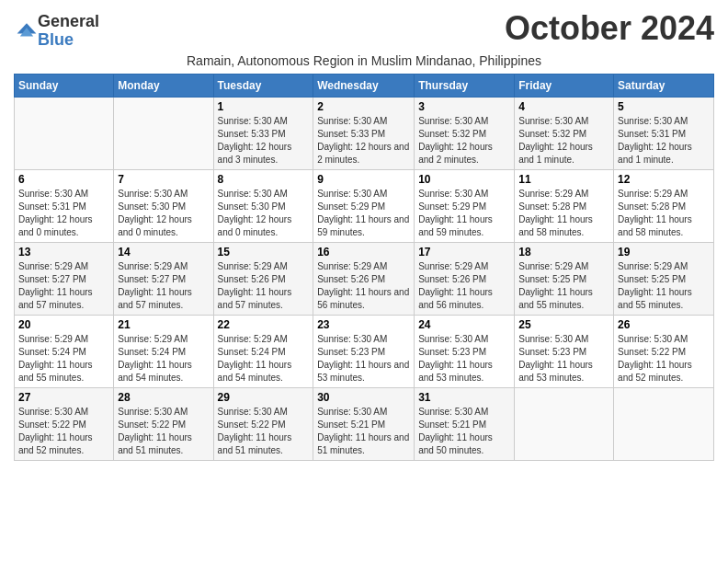 The image size is (728, 563). Describe the element at coordinates (364, 397) in the screenshot. I see `day-number: 30` at that location.